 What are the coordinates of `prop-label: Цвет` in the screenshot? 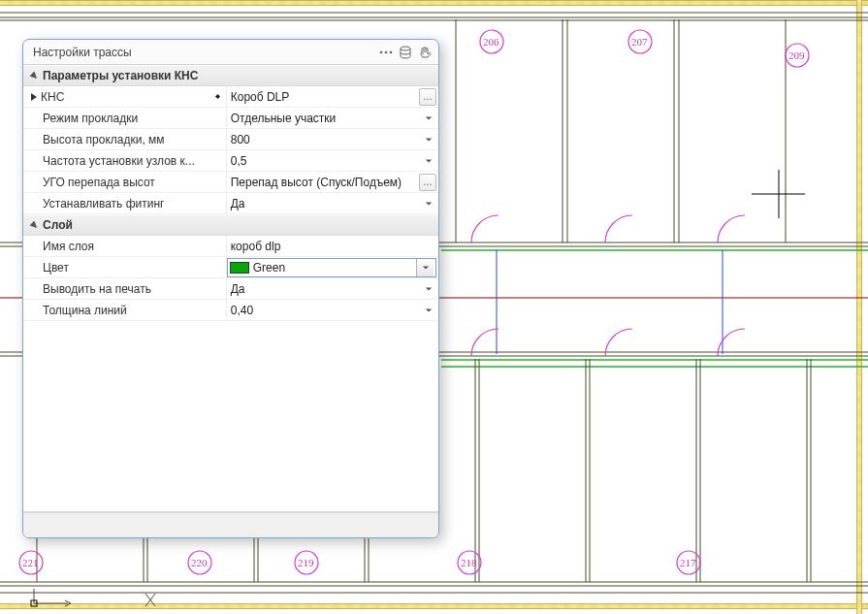 It's located at (56, 268).